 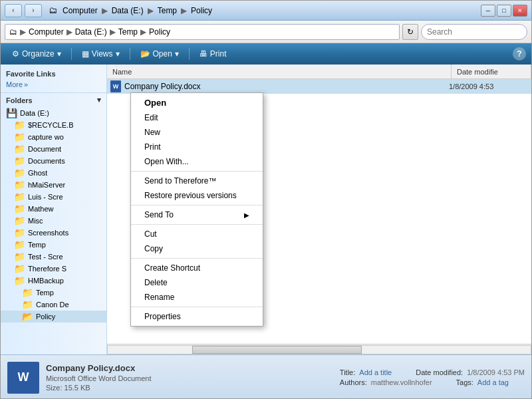 What do you see at coordinates (197, 147) in the screenshot?
I see `ctx-print: Print` at bounding box center [197, 147].